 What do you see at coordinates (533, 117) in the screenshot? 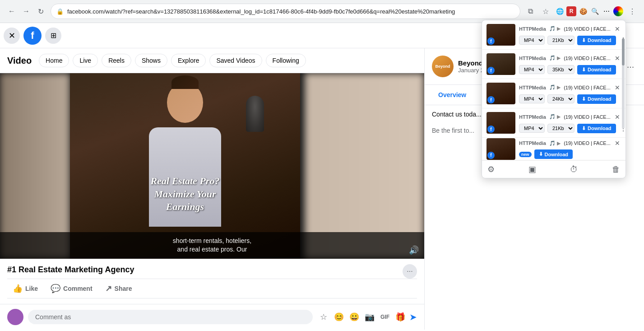
I see `download-source-4: HTTPMedia` at bounding box center [533, 117].